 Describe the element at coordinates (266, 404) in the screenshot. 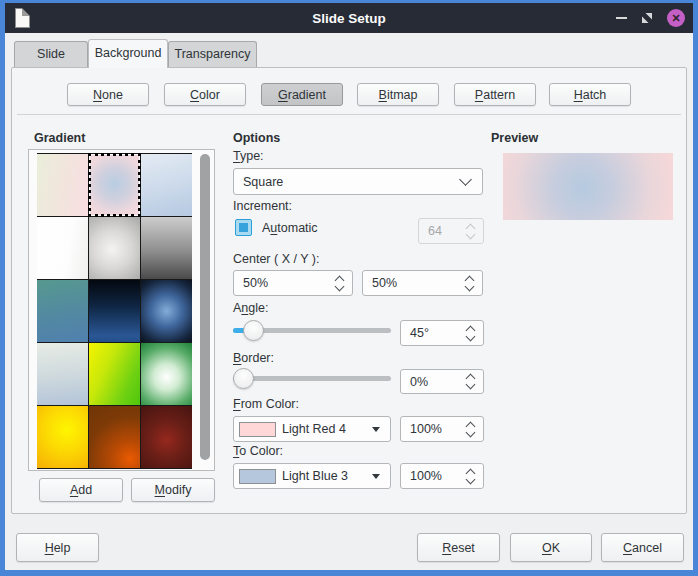

I see `from-color-label: From Color:` at that location.